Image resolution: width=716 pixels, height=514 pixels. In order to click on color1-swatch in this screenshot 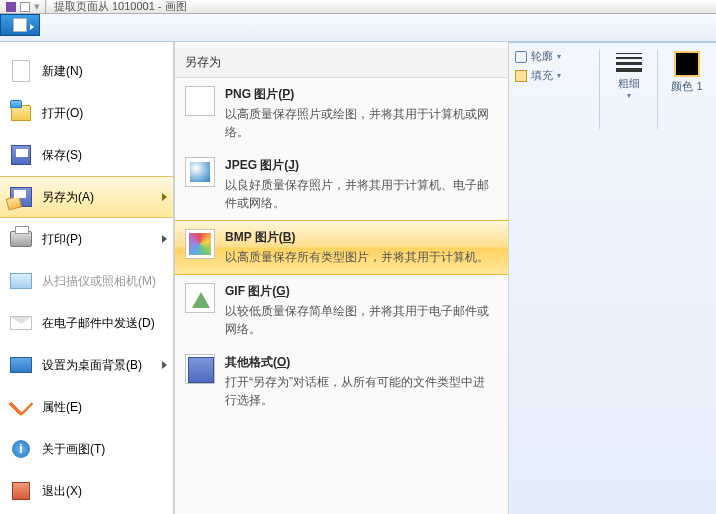, I will do `click(687, 64)`.